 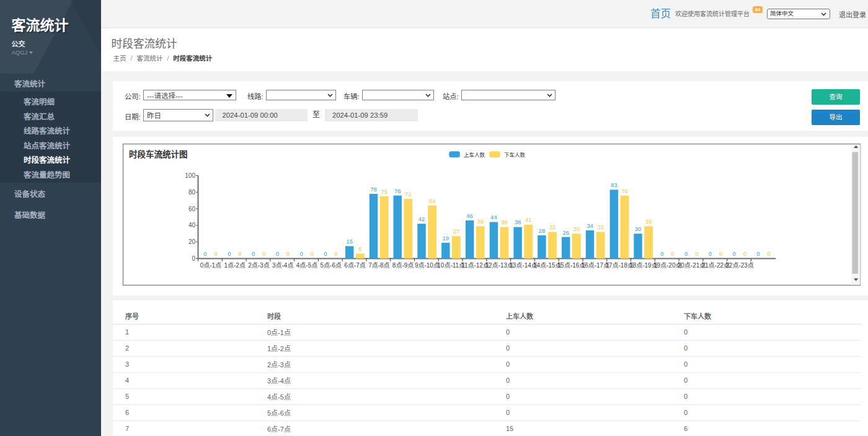 What do you see at coordinates (456, 232) in the screenshot?
I see `svg-text: 27` at bounding box center [456, 232].